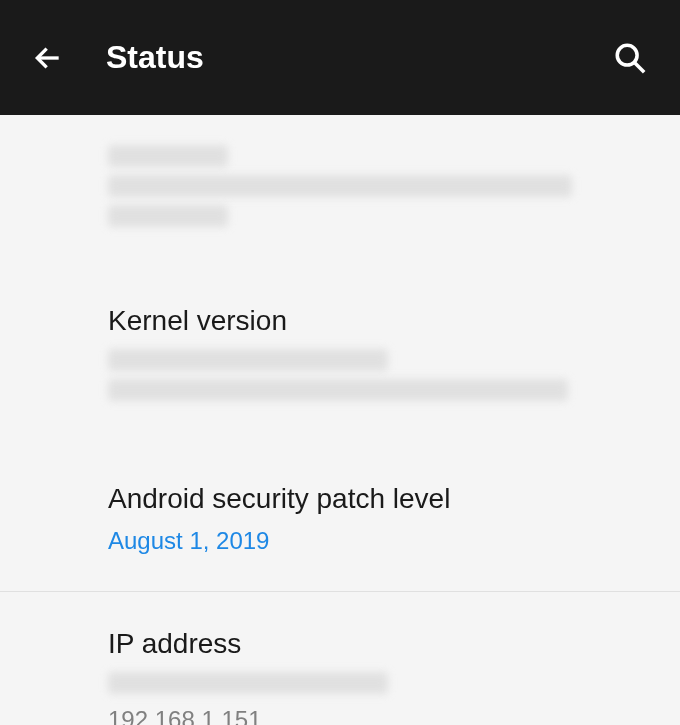  What do you see at coordinates (630, 58) in the screenshot?
I see `search-icon` at bounding box center [630, 58].